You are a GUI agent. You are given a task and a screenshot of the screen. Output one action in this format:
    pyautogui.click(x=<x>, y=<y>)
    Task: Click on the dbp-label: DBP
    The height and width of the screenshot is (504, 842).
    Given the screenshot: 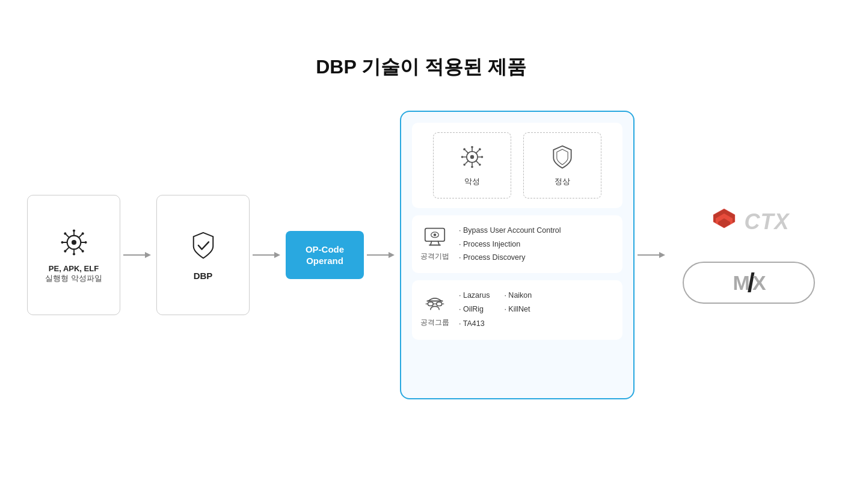 What is the action you would take?
    pyautogui.click(x=203, y=275)
    